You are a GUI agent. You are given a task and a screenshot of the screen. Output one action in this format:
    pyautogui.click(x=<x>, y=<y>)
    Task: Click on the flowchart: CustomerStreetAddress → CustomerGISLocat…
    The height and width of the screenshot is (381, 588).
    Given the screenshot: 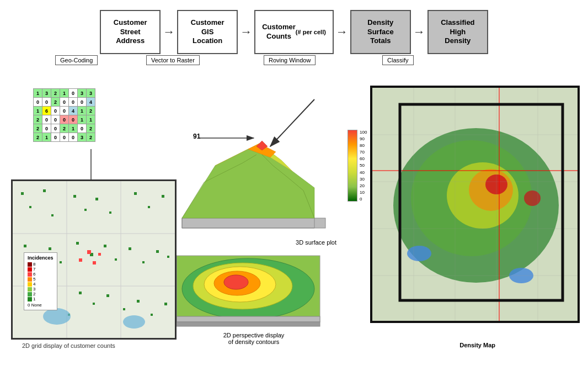 What is the action you would take?
    pyautogui.click(x=294, y=32)
    